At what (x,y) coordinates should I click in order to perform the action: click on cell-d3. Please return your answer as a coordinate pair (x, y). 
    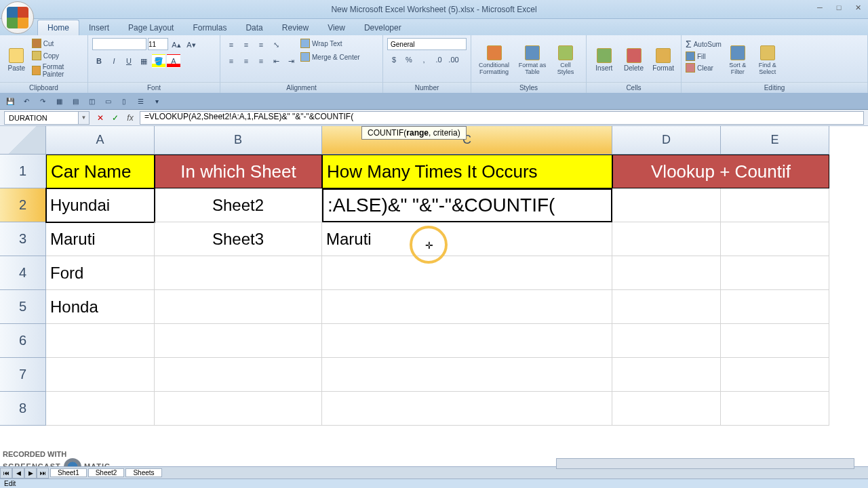
    Looking at the image, I should click on (667, 239).